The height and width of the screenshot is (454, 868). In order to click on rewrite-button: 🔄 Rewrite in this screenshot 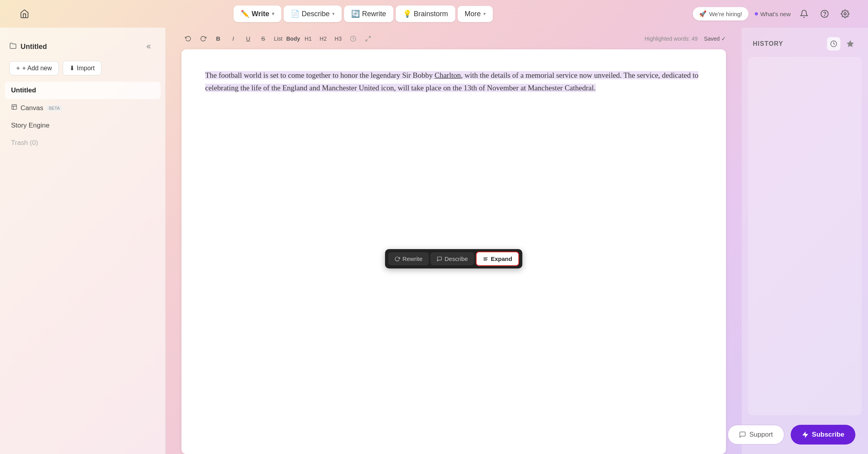, I will do `click(369, 14)`.